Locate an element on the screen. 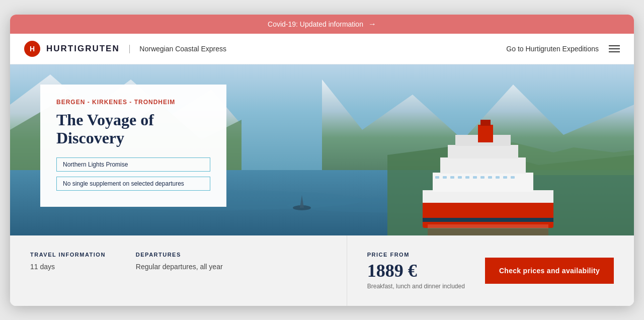 Image resolution: width=644 pixels, height=320 pixels. brand-name: HURTIGRUTEN is located at coordinates (83, 49).